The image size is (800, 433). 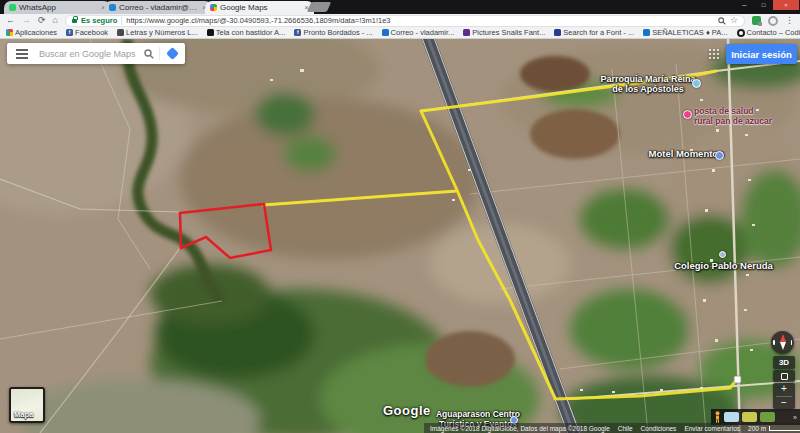 I want to click on search-icon, so click(x=149, y=54).